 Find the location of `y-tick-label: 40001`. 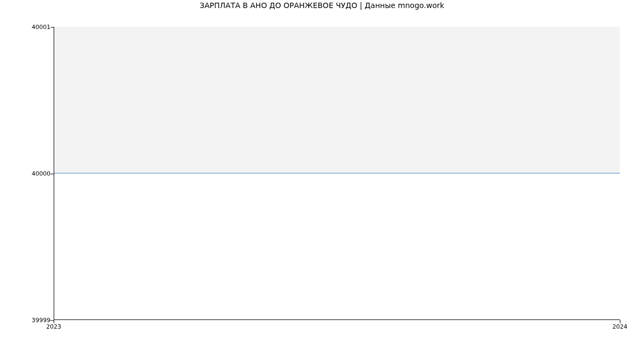

y-tick-label: 40001 is located at coordinates (41, 27).